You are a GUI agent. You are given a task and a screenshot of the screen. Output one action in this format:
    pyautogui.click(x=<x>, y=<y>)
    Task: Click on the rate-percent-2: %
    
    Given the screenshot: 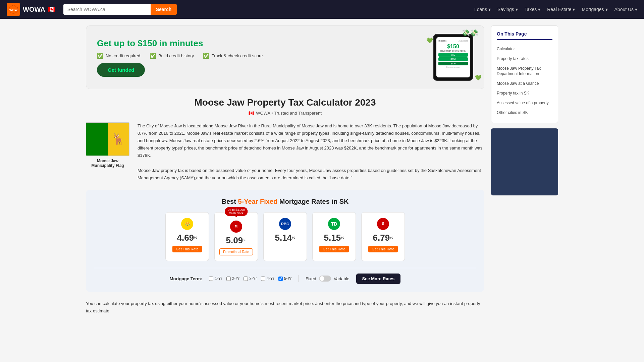 What is the action you would take?
    pyautogui.click(x=245, y=240)
    